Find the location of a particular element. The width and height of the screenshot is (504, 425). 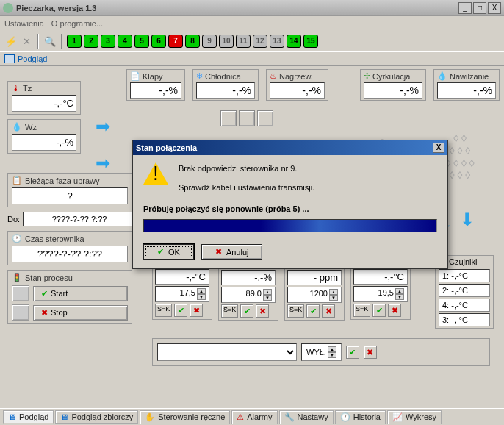

dialog-progress is located at coordinates (290, 226).